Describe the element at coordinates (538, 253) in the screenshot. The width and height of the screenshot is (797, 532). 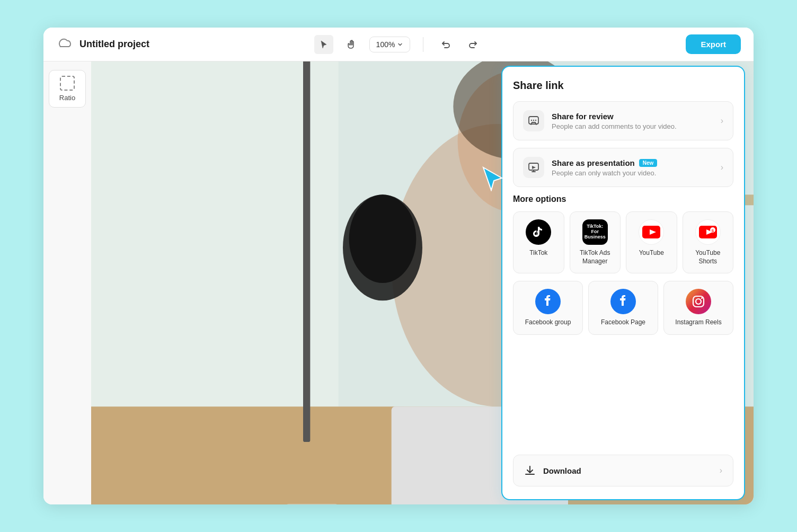
I see `tiktok-label: TikTok` at that location.